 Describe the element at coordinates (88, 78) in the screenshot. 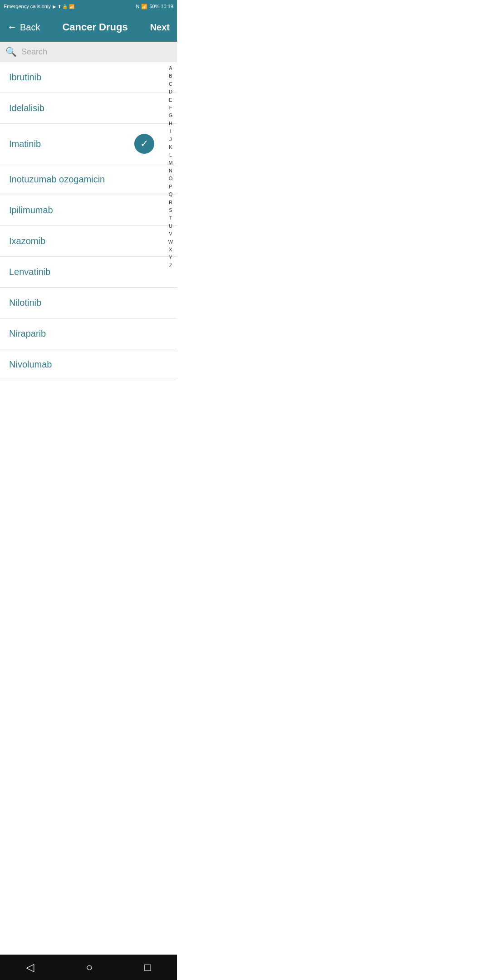

I see `drug-list-item: Ibrutinib` at that location.